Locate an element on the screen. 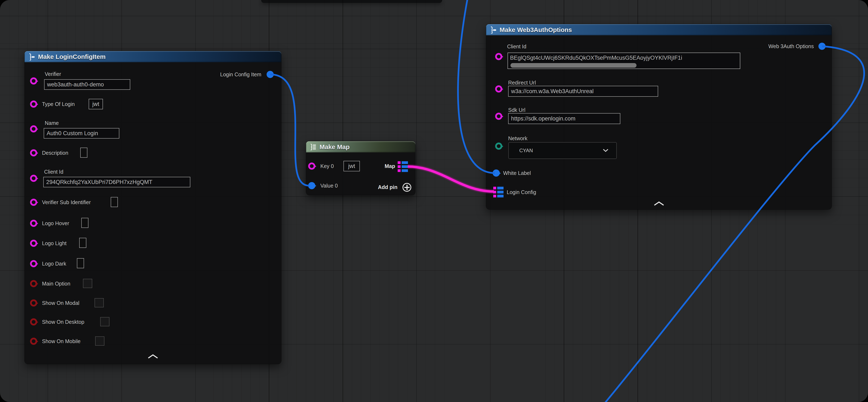 The height and width of the screenshot is (402, 868). row-label: Verifier is located at coordinates (53, 74).